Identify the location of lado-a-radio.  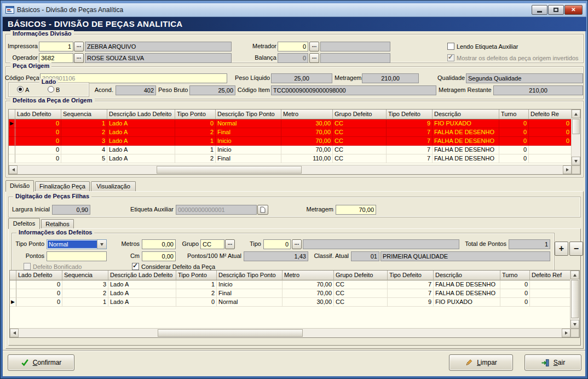
(20, 89).